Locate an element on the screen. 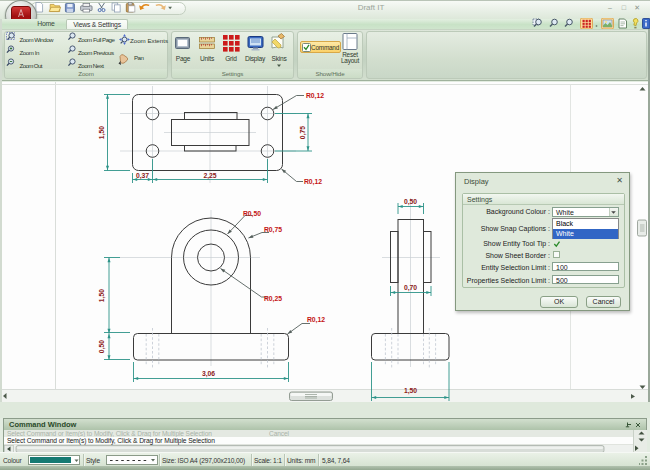 The image size is (650, 470). svg-text: Zoom Out is located at coordinates (32, 66).